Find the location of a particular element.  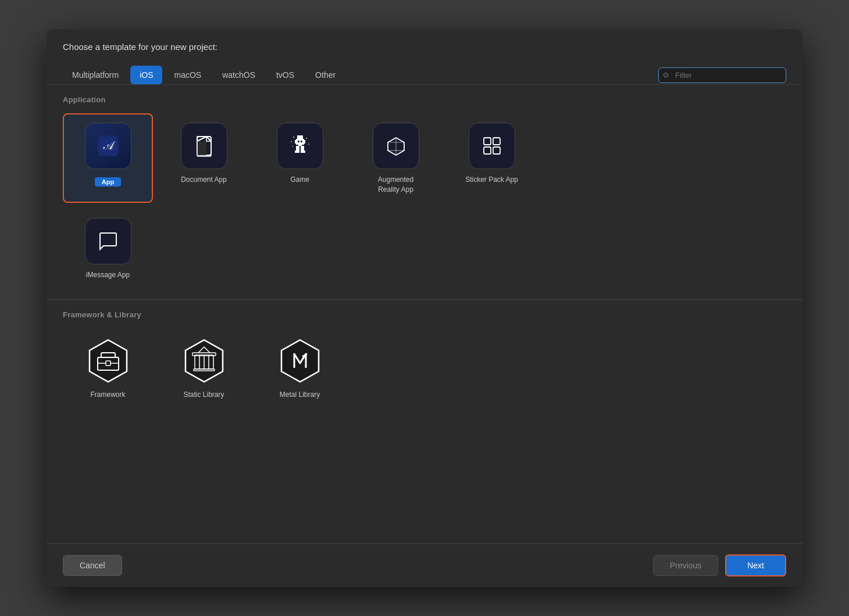

game-icon-box is located at coordinates (300, 146).